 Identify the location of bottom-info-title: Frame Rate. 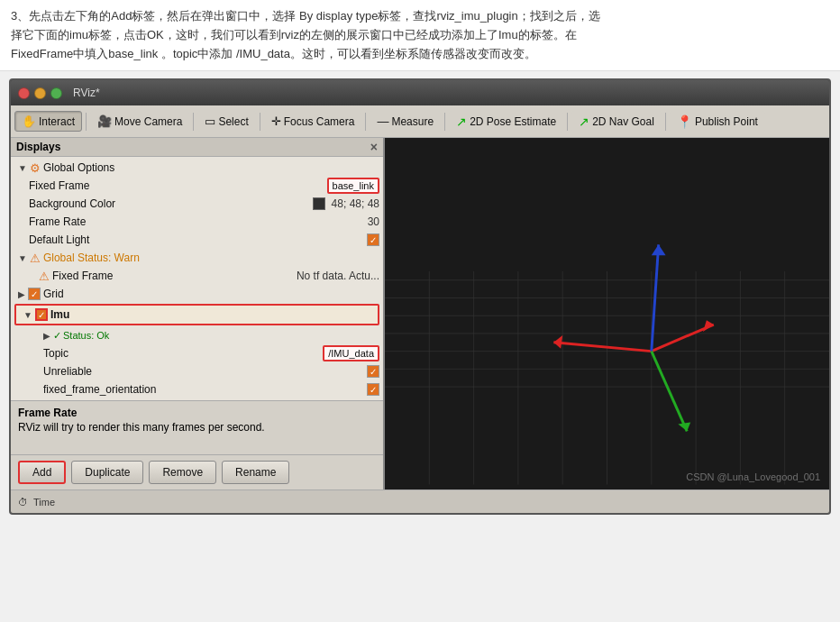
(196, 413).